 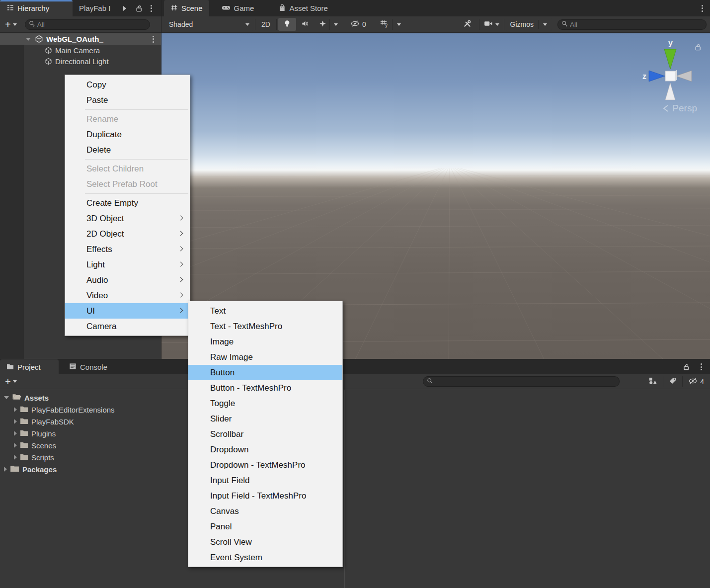 I want to click on submenu-item-button-textmeshpro: Button - TextMeshPro, so click(x=265, y=388).